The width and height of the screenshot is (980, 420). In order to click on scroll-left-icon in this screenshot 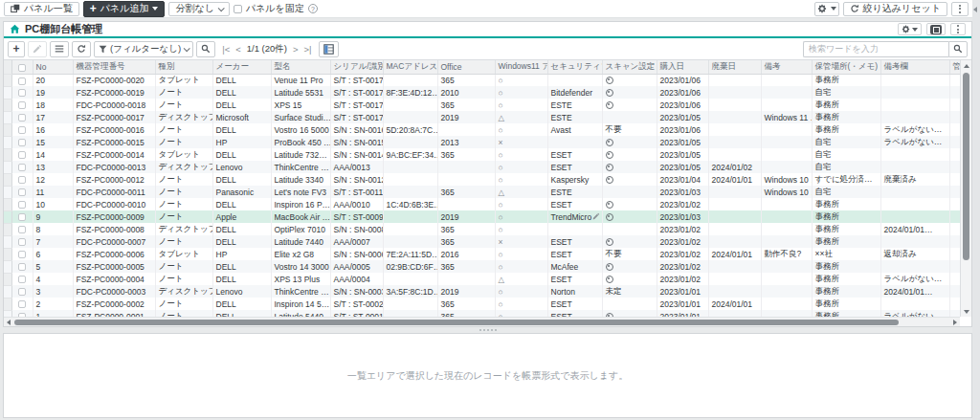, I will do `click(9, 322)`.